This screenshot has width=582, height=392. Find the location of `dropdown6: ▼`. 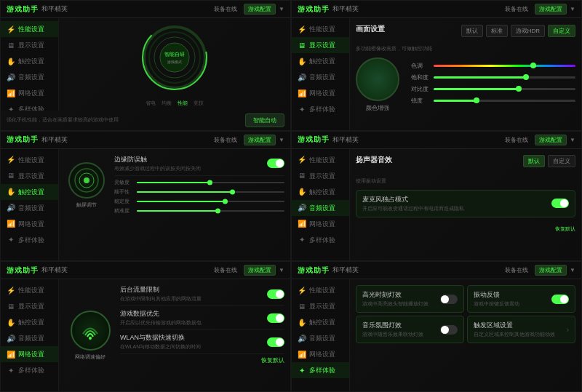

dropdown6: ▼ is located at coordinates (573, 271).